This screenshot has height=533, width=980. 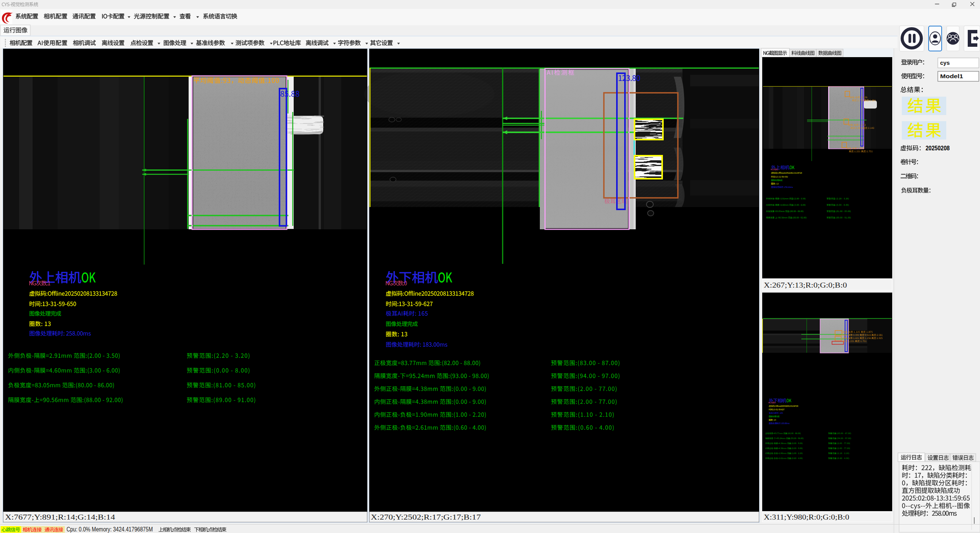 I want to click on svg-text: Model1, so click(x=952, y=76).